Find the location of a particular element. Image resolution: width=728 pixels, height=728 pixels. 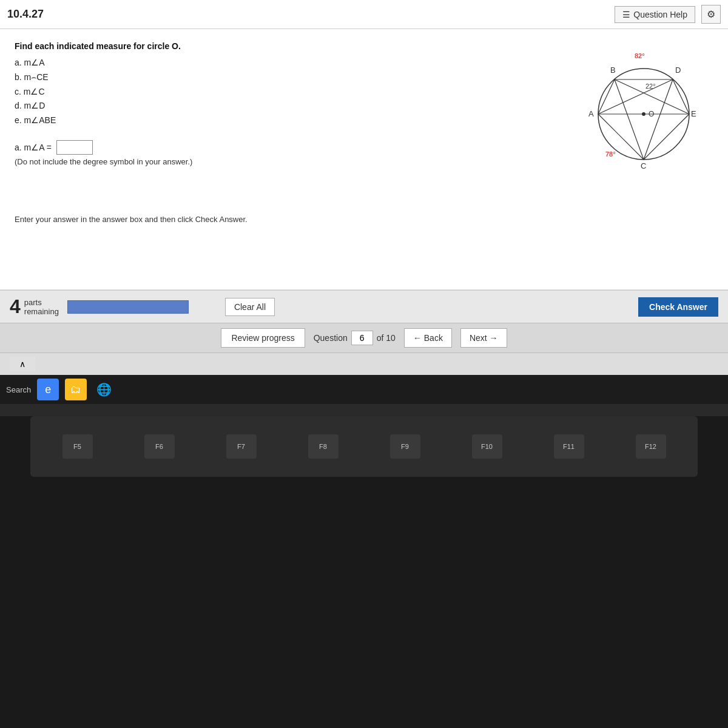

check-answer-label: Check Answer is located at coordinates (678, 307).